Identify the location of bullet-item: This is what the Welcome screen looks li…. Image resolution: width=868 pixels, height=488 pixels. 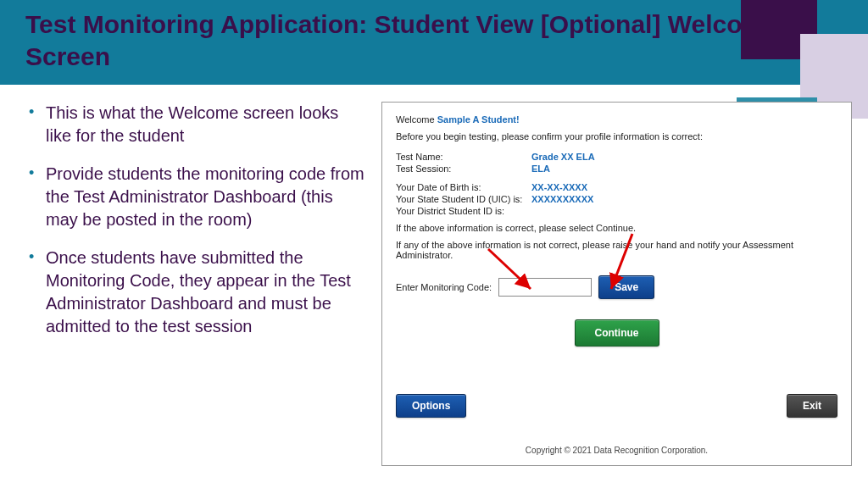
(195, 125).